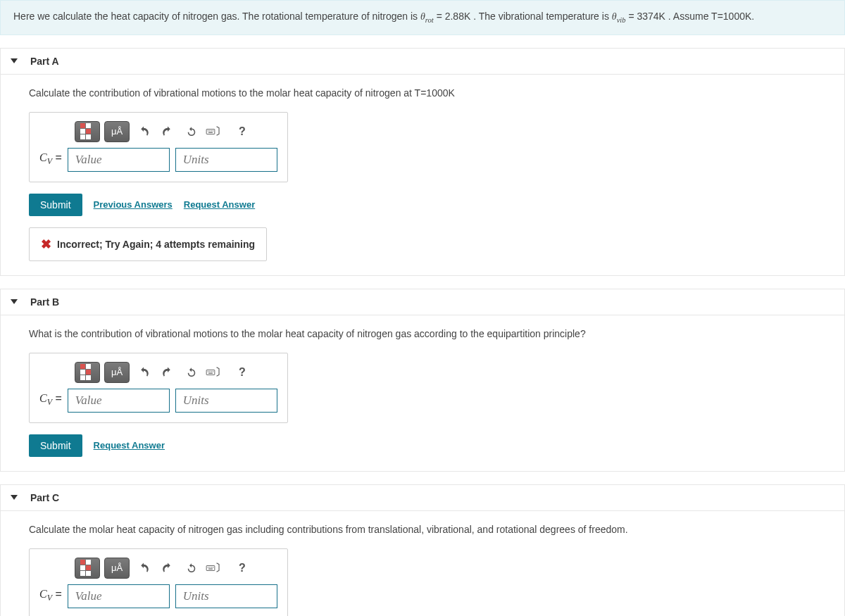 This screenshot has width=845, height=616. I want to click on theta-rot-sub: rot, so click(430, 20).